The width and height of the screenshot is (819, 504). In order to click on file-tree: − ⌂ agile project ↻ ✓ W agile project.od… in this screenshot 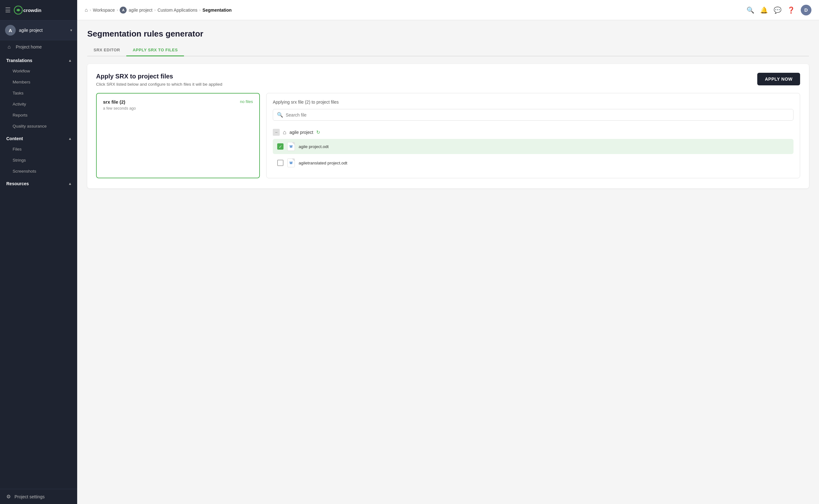, I will do `click(533, 148)`.